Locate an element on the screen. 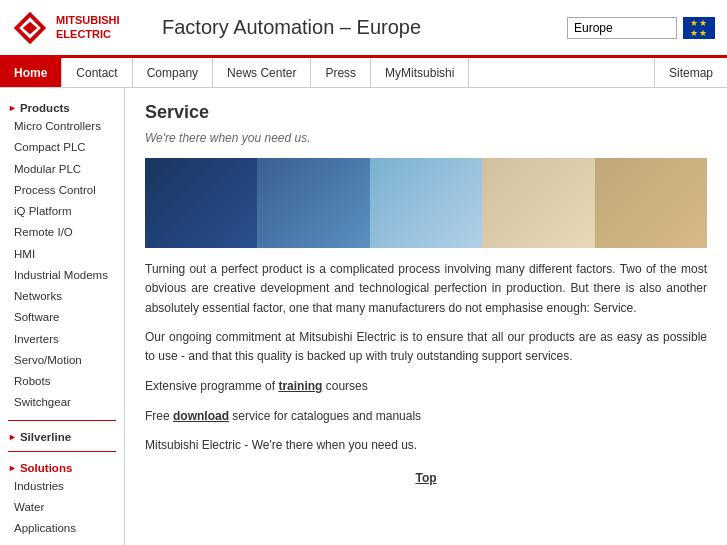  download-link: download is located at coordinates (201, 416).